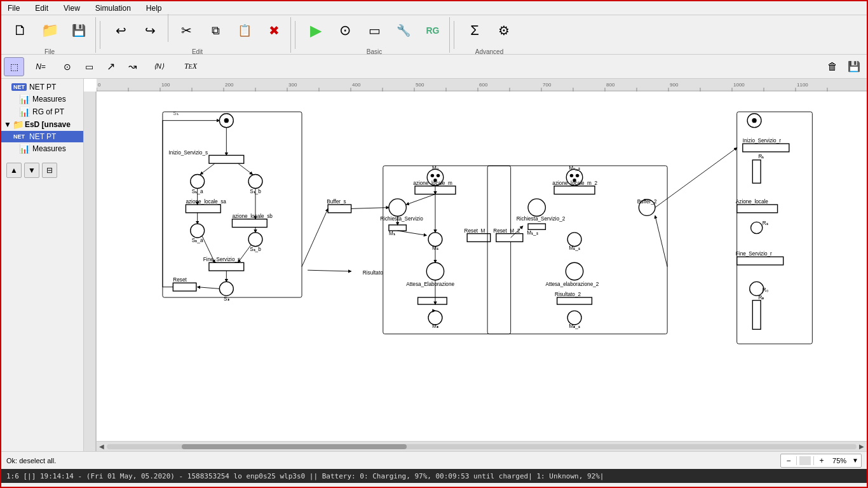 Image resolution: width=868 pixels, height=488 pixels. I want to click on svg-text: 0, so click(99, 85).